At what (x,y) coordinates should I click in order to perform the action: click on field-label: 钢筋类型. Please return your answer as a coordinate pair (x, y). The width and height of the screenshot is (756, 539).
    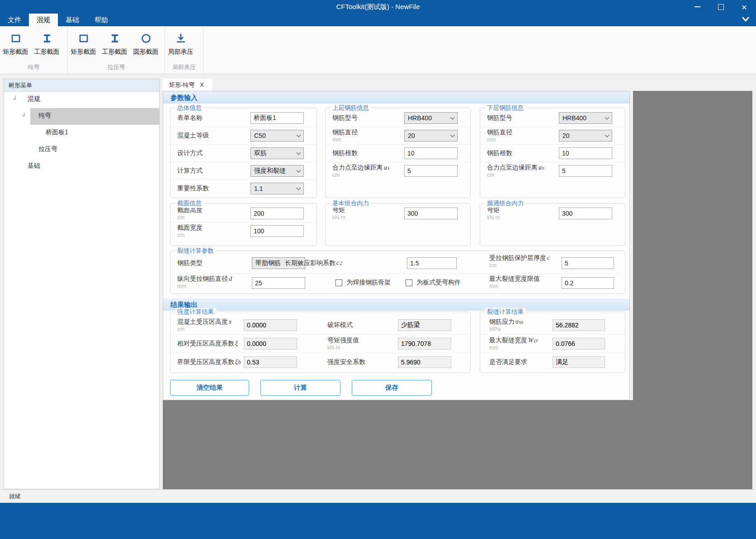
    Looking at the image, I should click on (190, 263).